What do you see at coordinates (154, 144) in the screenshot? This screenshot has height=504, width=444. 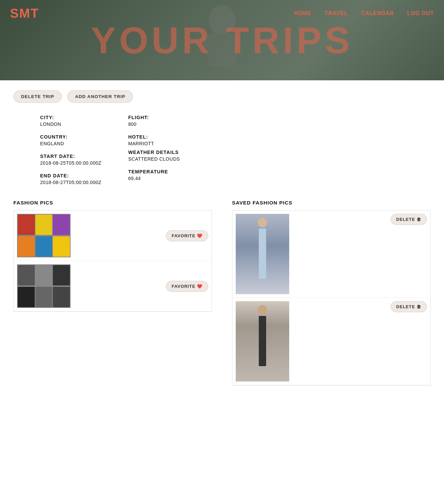 I see `hotel-value: MARRIOTT` at bounding box center [154, 144].